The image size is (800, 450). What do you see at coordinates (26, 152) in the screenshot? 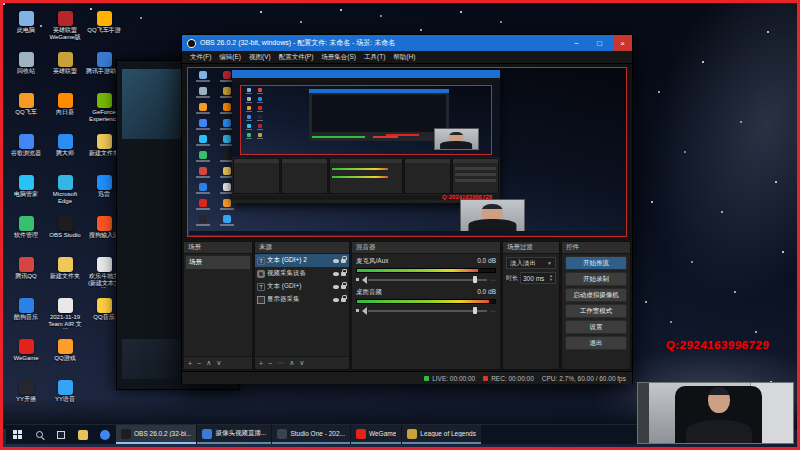
I see `desktop-icon: 谷歌浏览器` at bounding box center [26, 152].